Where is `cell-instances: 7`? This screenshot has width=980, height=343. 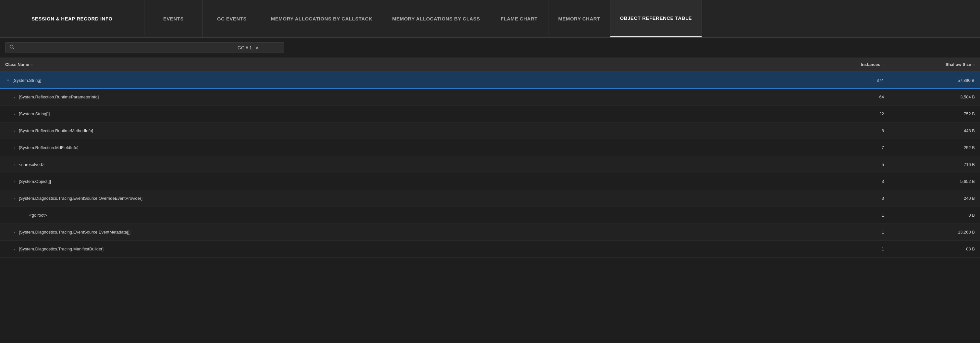
cell-instances: 7 is located at coordinates (844, 148).